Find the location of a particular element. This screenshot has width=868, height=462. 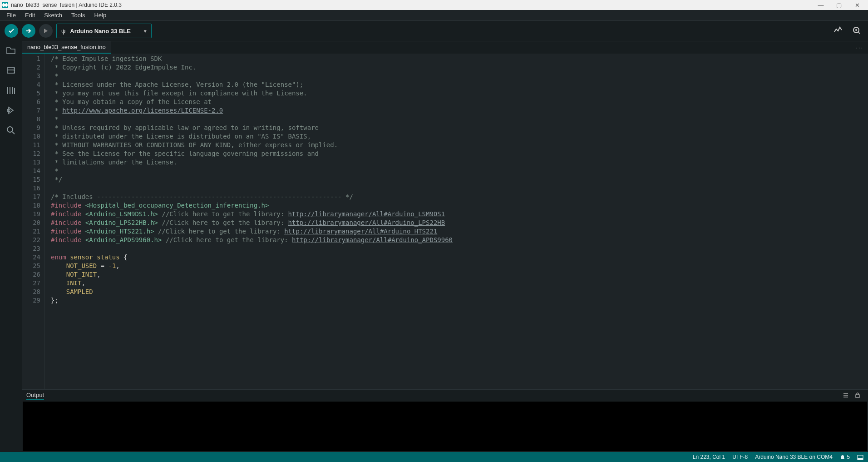

sidebar-library-manager is located at coordinates (11, 90).